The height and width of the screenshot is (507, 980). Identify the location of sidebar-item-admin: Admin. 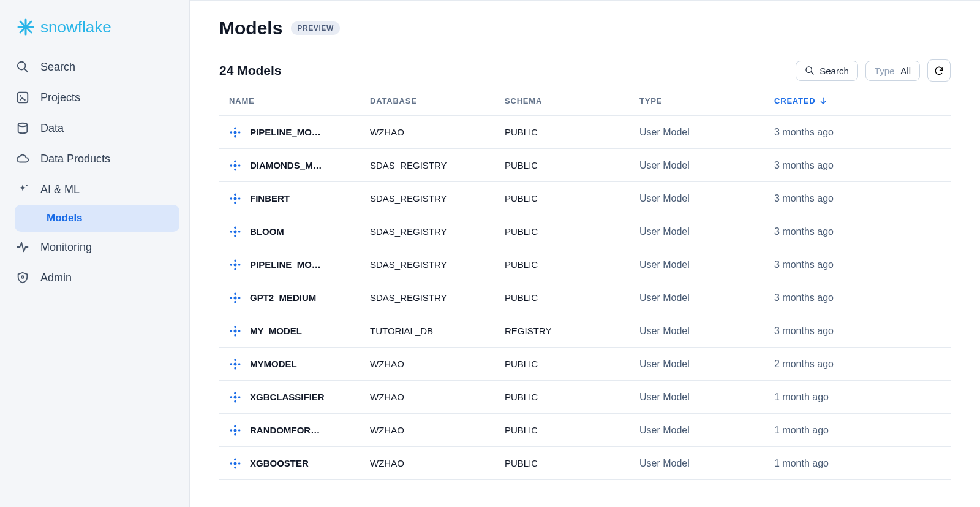
(94, 278).